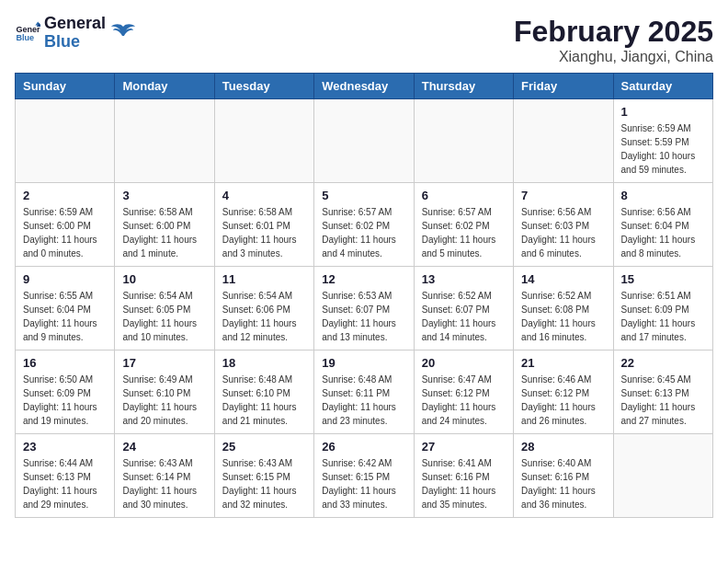 This screenshot has height=563, width=728. Describe the element at coordinates (165, 309) in the screenshot. I see `day-cell: 10Sunrise: 6:54 AM Sunset: 6:05 PM Dayli…` at that location.